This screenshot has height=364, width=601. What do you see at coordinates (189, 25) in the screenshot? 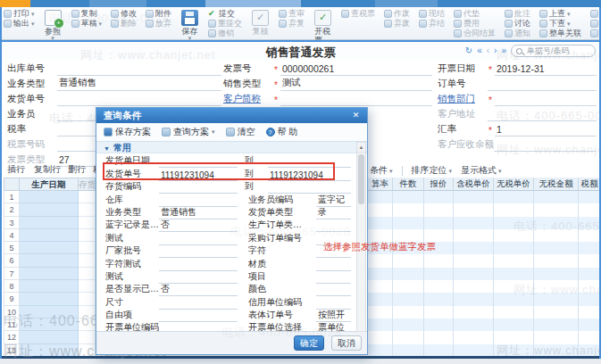
I see `save-button: 保存▾` at bounding box center [189, 25].